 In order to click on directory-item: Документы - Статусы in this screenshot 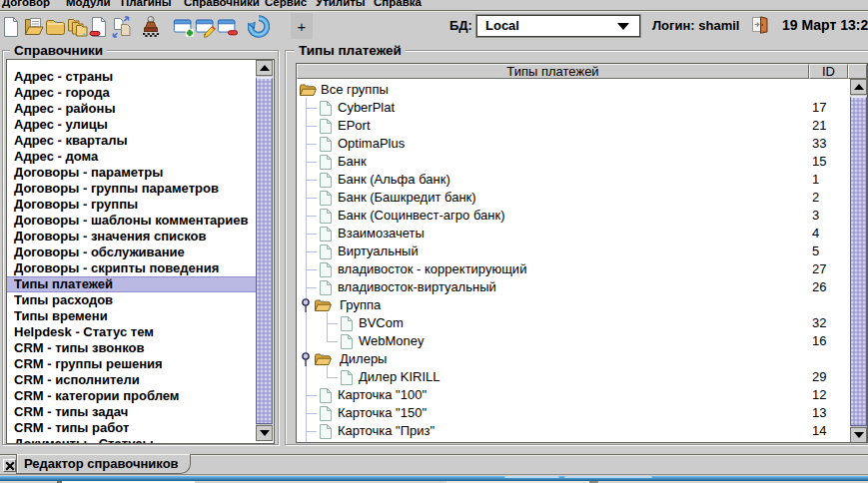, I will do `click(132, 440)`.